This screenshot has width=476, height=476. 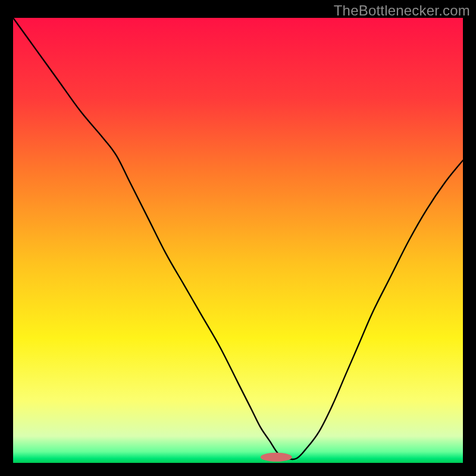 I want to click on optimal-point-marker, so click(x=276, y=457).